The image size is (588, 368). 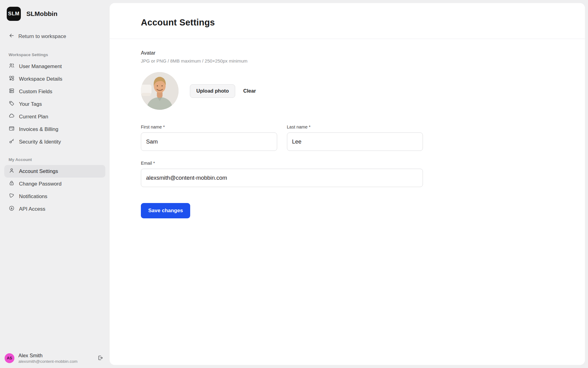 I want to click on sidebar-item-label: Security & Identity, so click(x=40, y=142).